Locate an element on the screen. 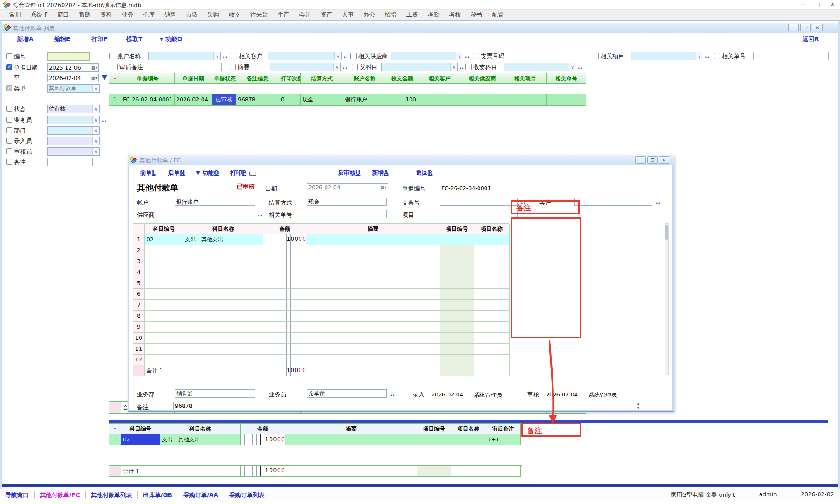 This screenshot has height=504, width=840. menu-item-12: 生产 is located at coordinates (284, 15).